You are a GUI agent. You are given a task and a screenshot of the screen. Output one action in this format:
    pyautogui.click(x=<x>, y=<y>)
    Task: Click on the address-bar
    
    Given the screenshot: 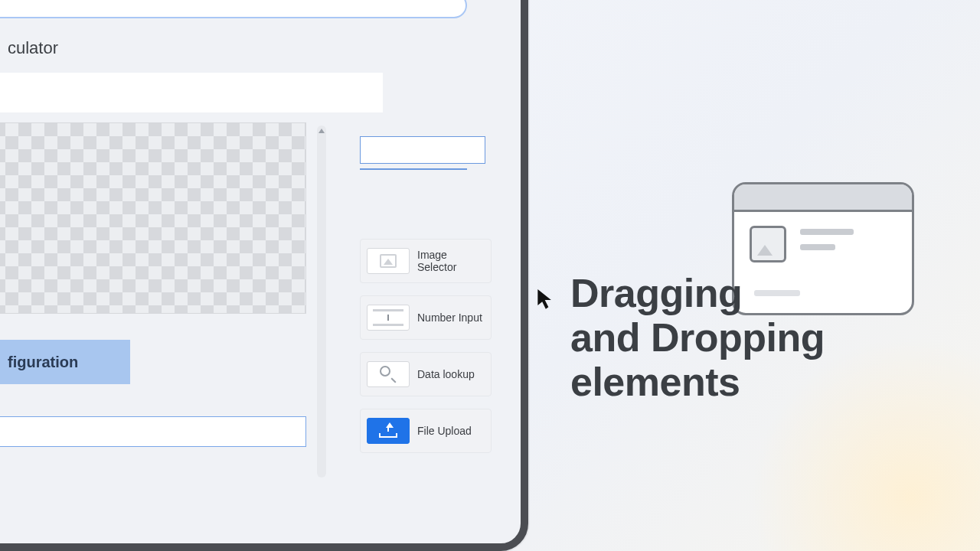 What is the action you would take?
    pyautogui.click(x=234, y=9)
    